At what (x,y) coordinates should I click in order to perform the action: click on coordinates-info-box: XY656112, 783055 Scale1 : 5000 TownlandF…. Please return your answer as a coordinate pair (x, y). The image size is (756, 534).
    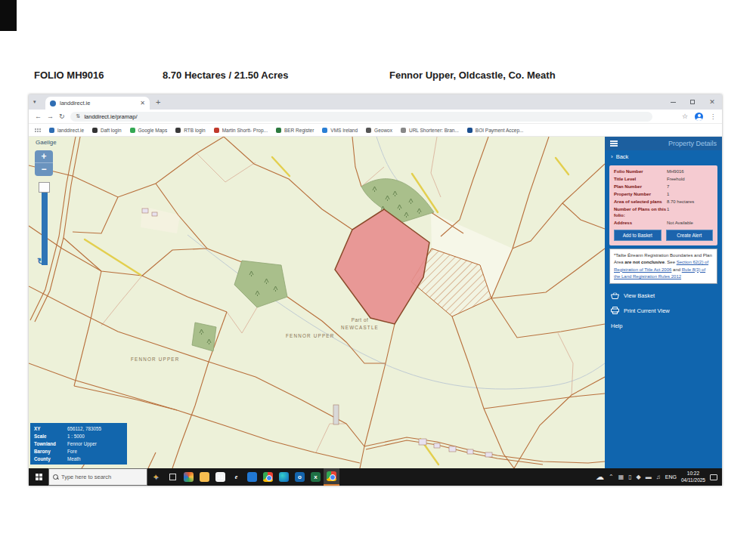
    Looking at the image, I should click on (79, 444).